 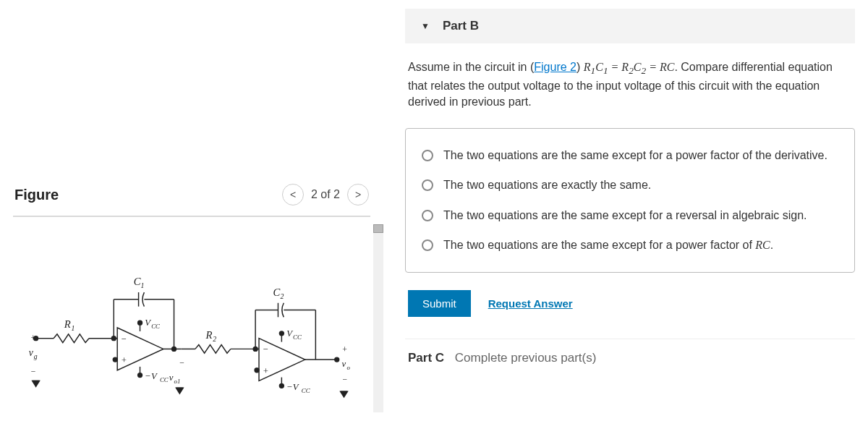 I want to click on collapse-icon: ▼, so click(x=425, y=26).